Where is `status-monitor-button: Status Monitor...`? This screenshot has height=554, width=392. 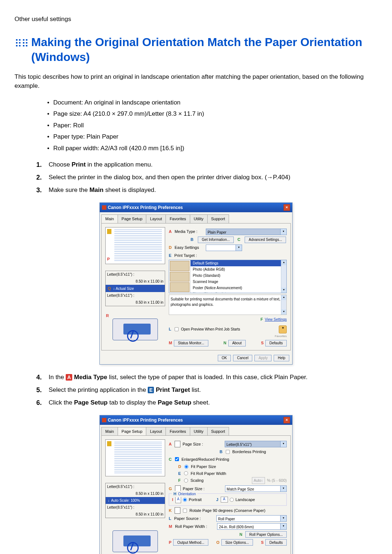 status-monitor-button: Status Monitor... is located at coordinates (191, 343).